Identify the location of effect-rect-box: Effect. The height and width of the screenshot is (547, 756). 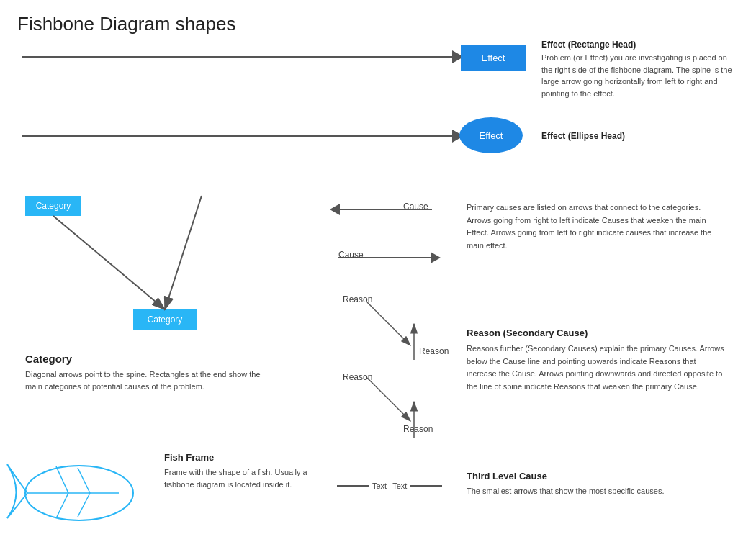
(493, 58).